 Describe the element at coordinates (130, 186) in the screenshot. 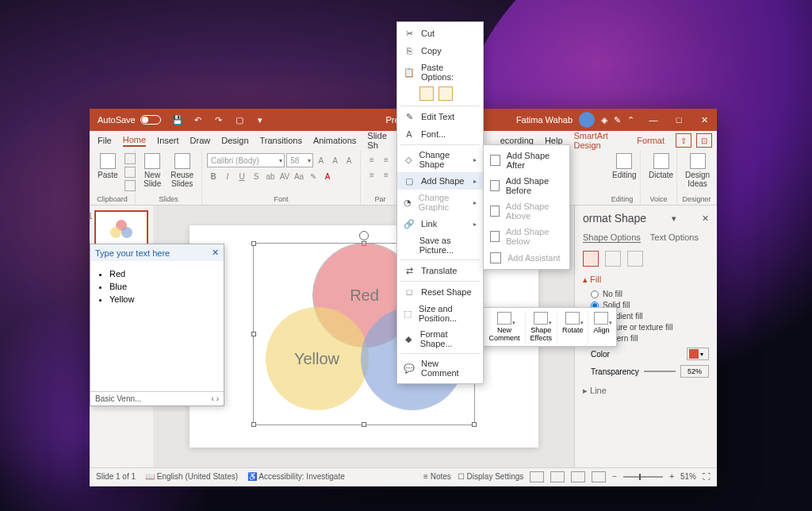

I see `format-painter-icon` at that location.